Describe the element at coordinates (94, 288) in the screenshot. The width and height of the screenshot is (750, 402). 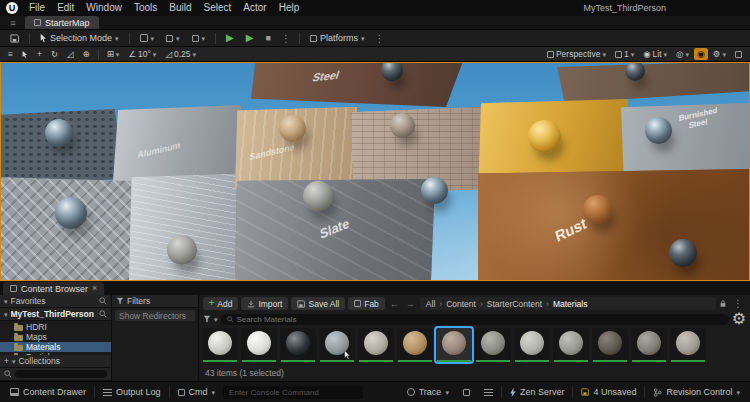
I see `close-icon: ×` at that location.